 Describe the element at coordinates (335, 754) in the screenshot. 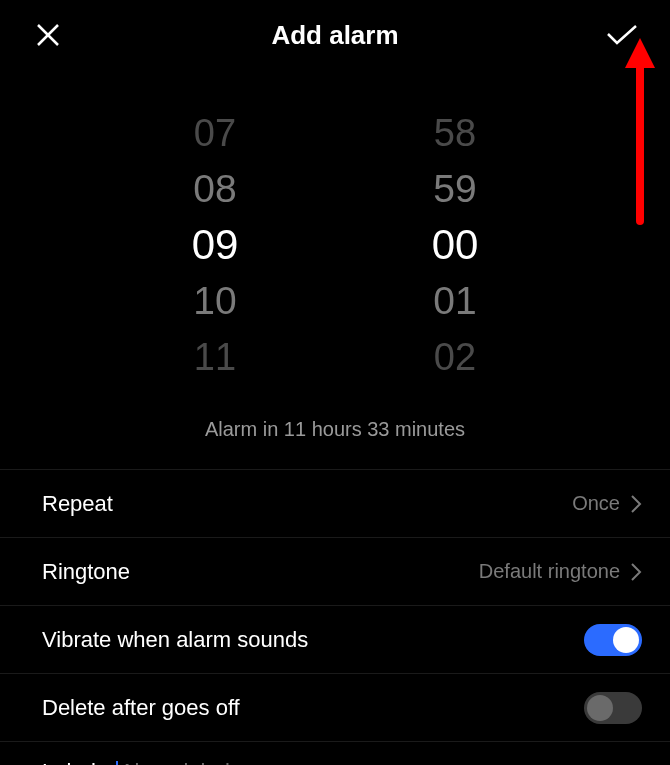

I see `label-row: Label` at that location.